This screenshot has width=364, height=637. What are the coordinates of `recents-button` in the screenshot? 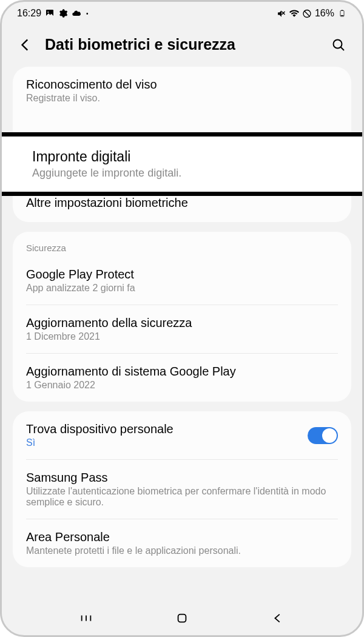 It's located at (86, 618).